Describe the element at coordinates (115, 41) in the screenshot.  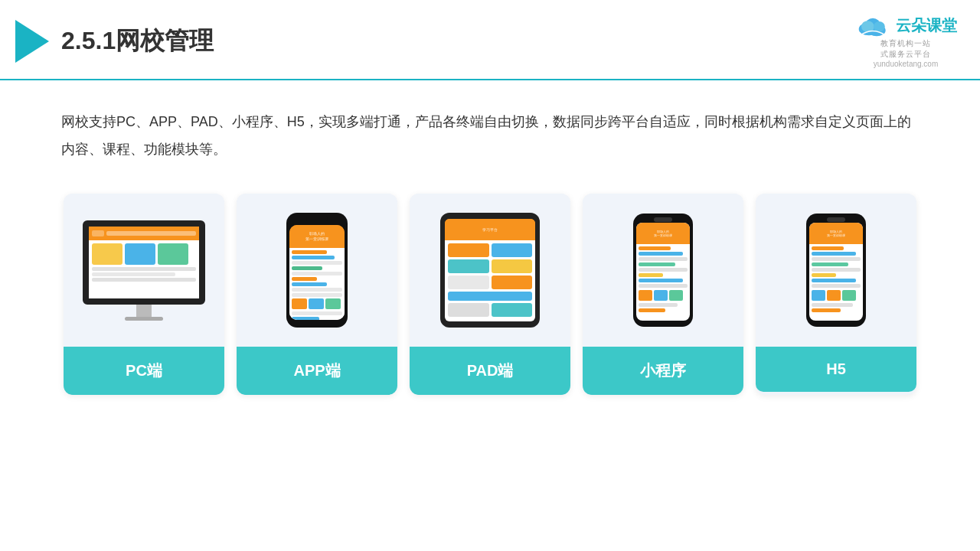
I see `header-left: 2.5.1网校管理` at that location.